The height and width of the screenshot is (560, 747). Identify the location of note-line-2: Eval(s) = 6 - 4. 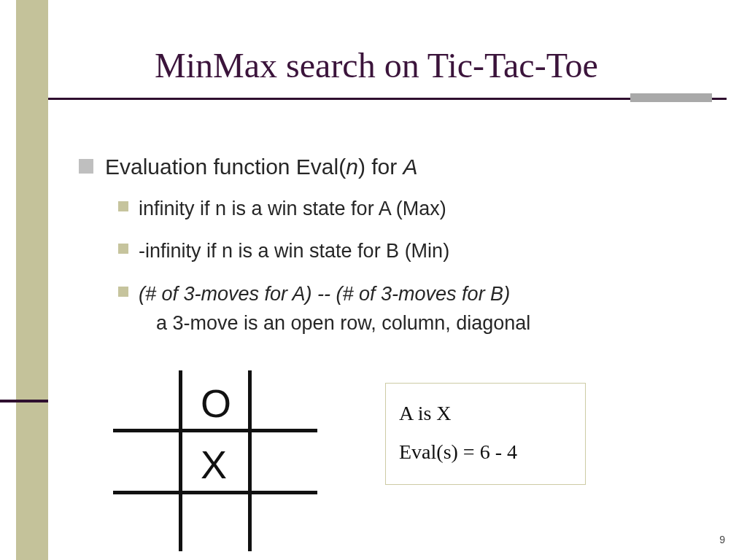
(486, 452).